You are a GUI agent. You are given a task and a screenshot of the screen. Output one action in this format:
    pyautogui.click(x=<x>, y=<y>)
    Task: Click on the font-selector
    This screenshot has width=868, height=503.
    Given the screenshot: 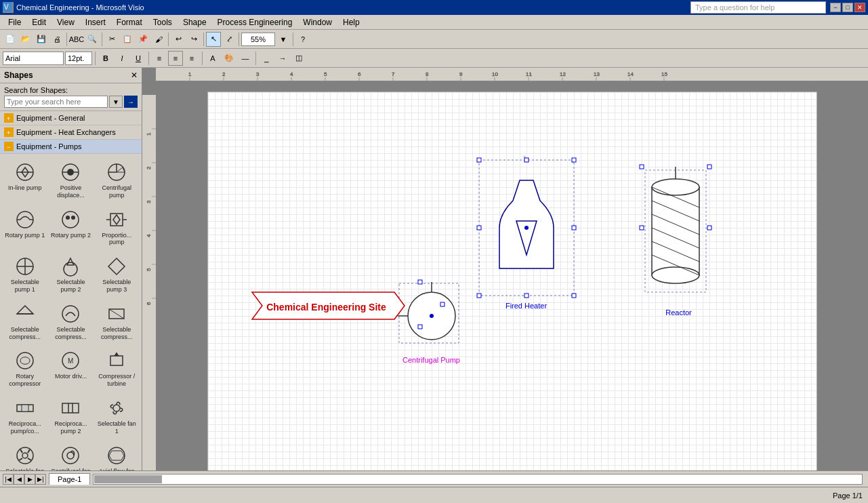 What is the action you would take?
    pyautogui.click(x=33, y=58)
    